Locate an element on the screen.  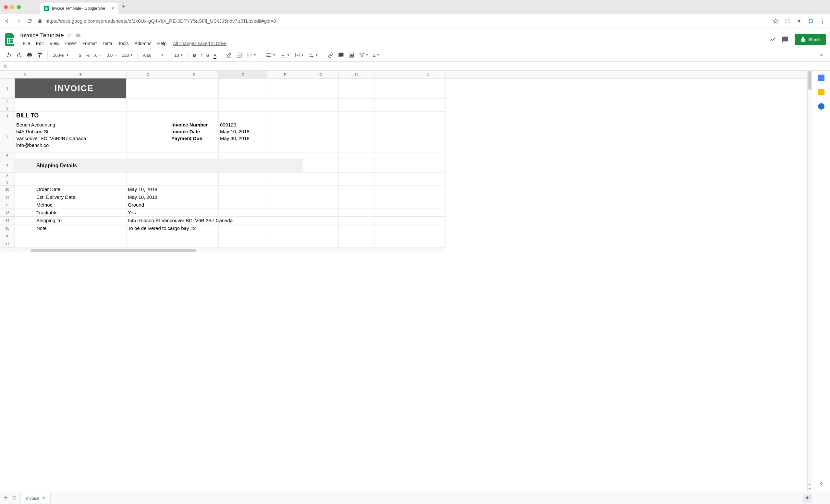
cell-J6 is located at coordinates (428, 156).